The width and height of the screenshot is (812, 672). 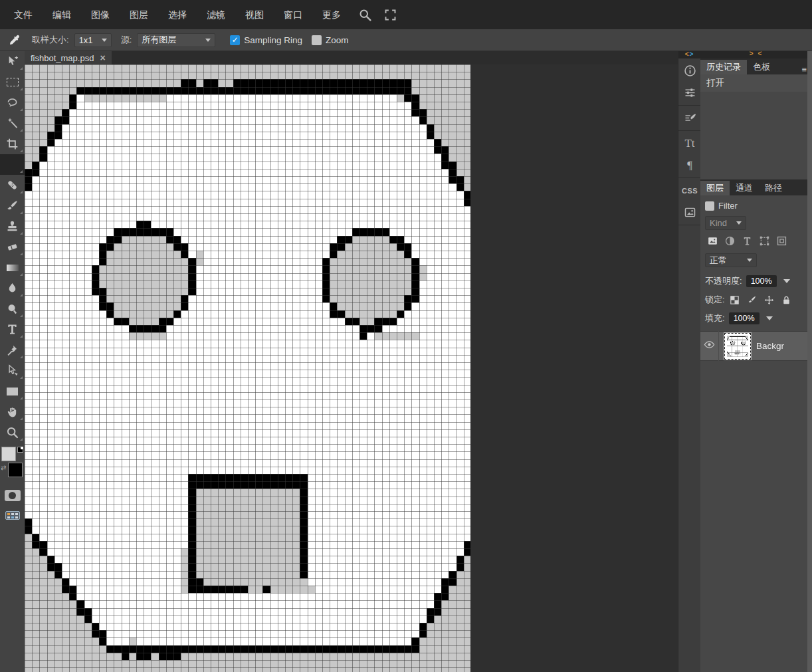 I want to click on menu-item: 编辑, so click(x=62, y=15).